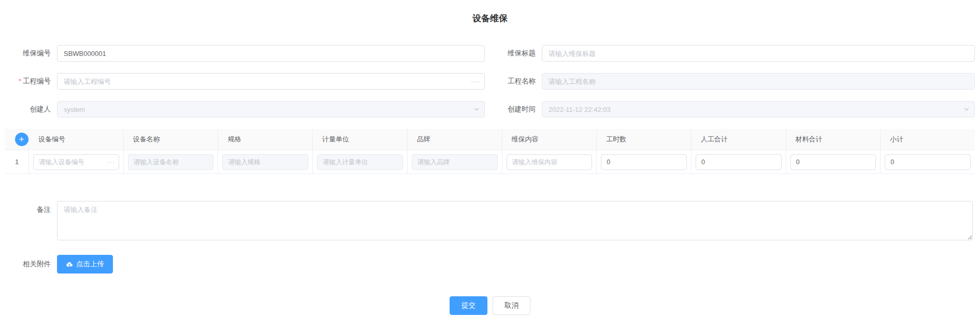 This screenshot has width=980, height=331. What do you see at coordinates (171, 162) in the screenshot?
I see `device-name-control` at bounding box center [171, 162].